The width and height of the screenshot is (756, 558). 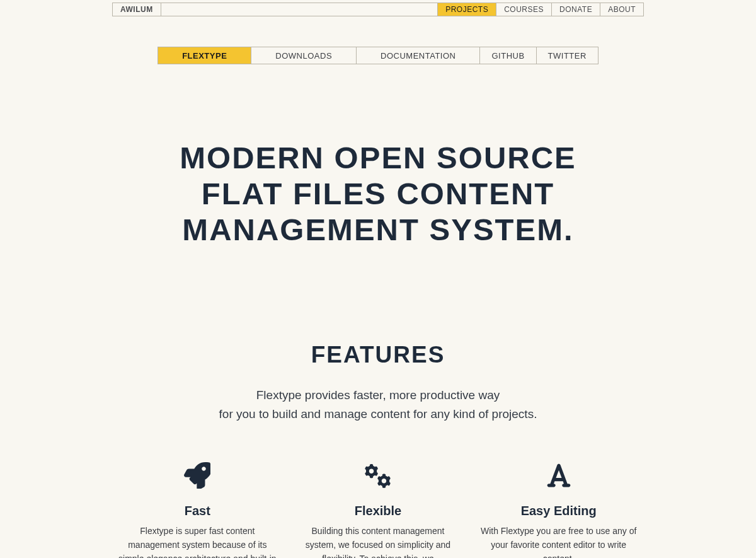 I want to click on rocket-icon, so click(x=198, y=475).